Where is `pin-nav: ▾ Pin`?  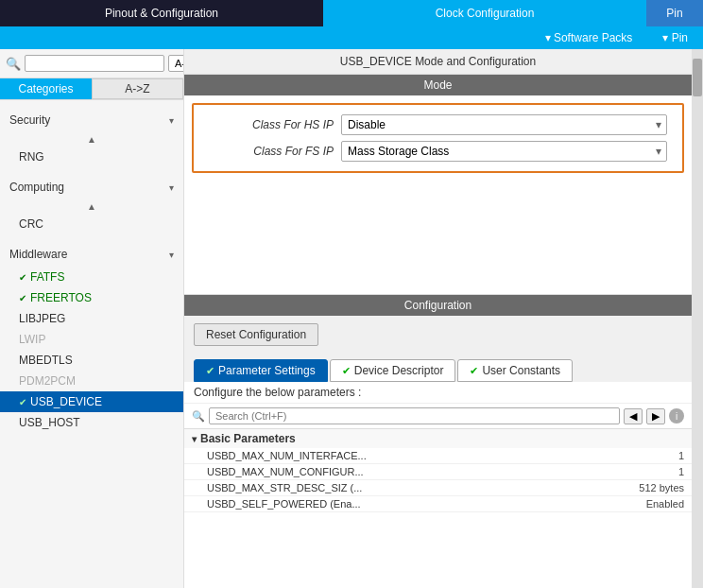 pin-nav: ▾ Pin is located at coordinates (675, 38).